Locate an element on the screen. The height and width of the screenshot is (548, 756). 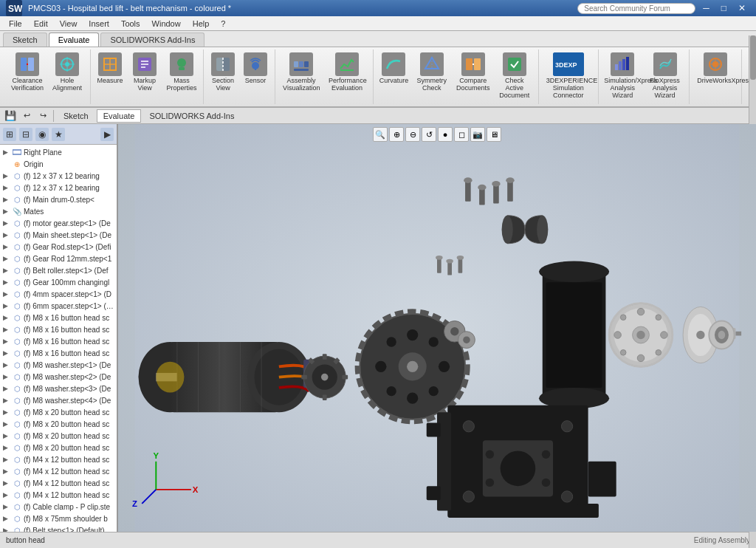
part-icon: ⬡ is located at coordinates (17, 529).